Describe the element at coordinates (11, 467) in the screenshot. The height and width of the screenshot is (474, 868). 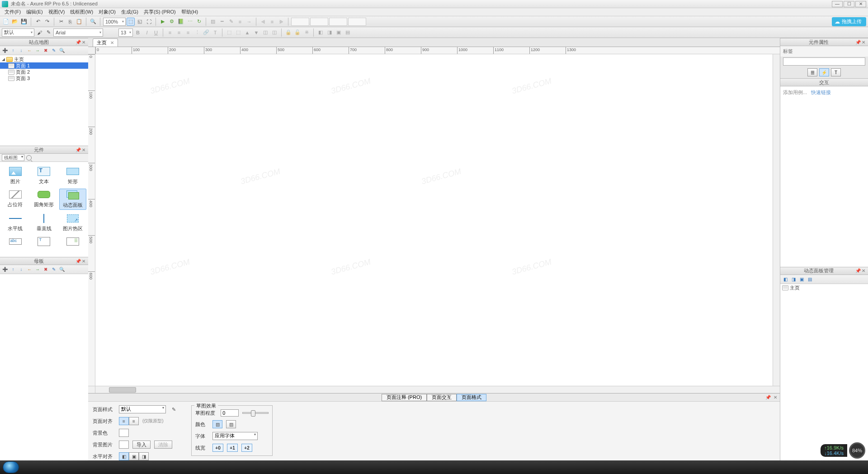
I see `start-button` at that location.